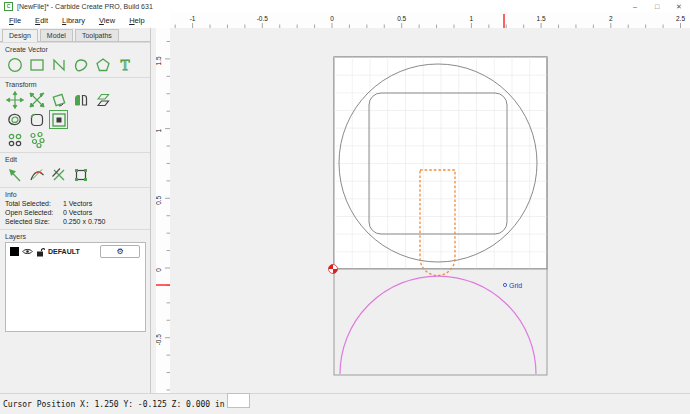 This screenshot has height=414, width=690. I want to click on boolean-tool-icon, so click(58, 120).